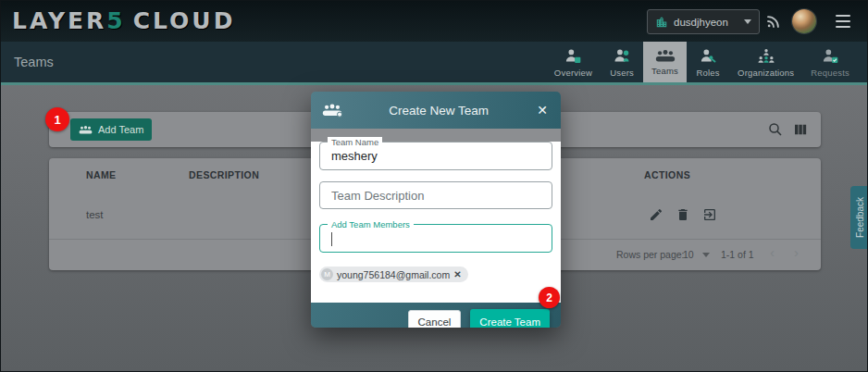  Describe the element at coordinates (738, 254) in the screenshot. I see `pagination-range: 1-1 of 1` at that location.